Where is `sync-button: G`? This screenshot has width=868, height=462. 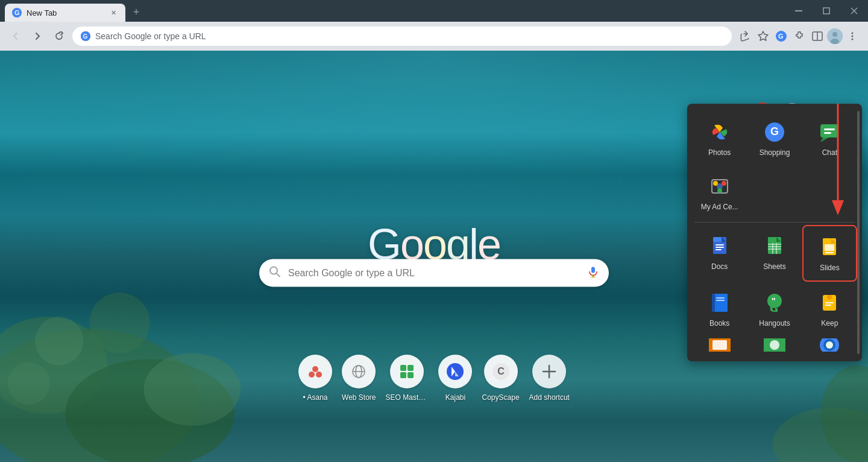 sync-button: G is located at coordinates (781, 36).